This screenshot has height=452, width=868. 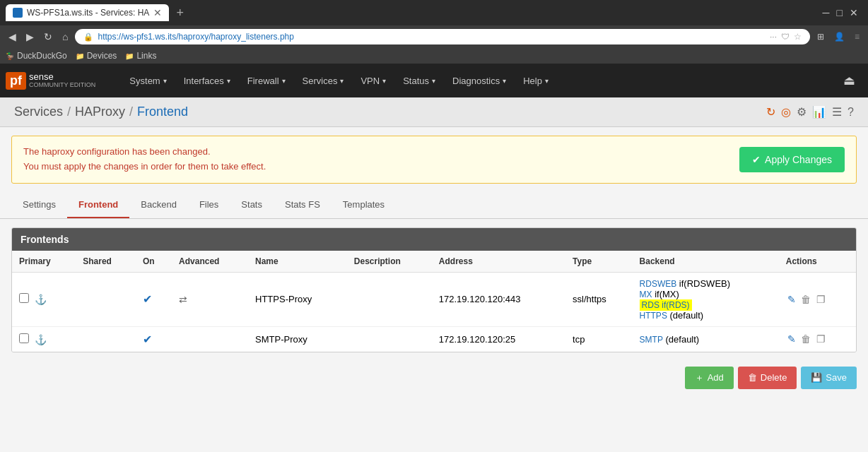 I want to click on nav-diagnostics: Diagnostics ▾, so click(x=479, y=81).